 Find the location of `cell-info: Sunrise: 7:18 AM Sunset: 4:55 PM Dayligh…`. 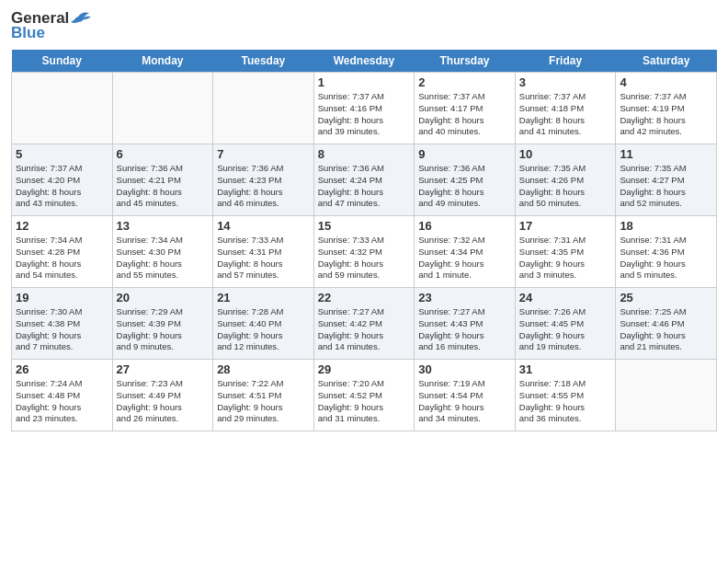

cell-info: Sunrise: 7:18 AM Sunset: 4:55 PM Dayligh… is located at coordinates (566, 401).